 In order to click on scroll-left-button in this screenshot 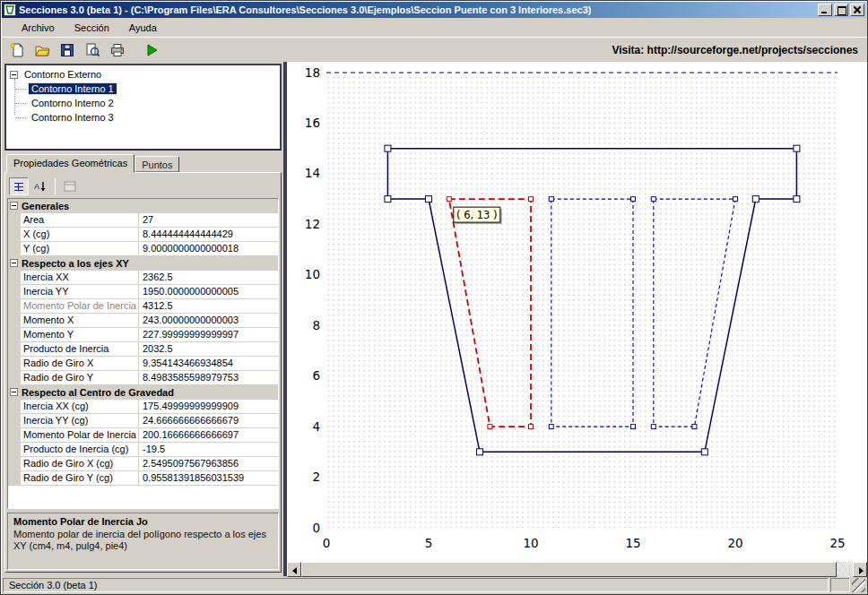, I will do `click(294, 570)`.